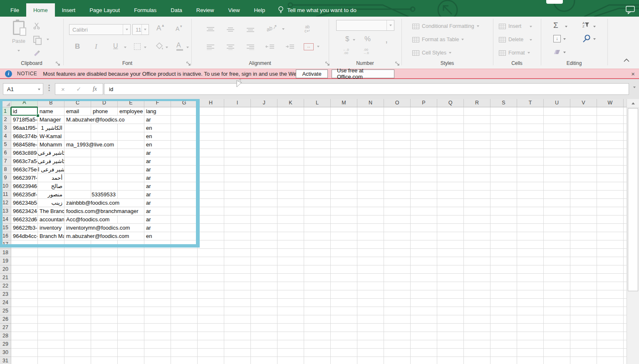  I want to click on activate-button: Activate, so click(312, 74).